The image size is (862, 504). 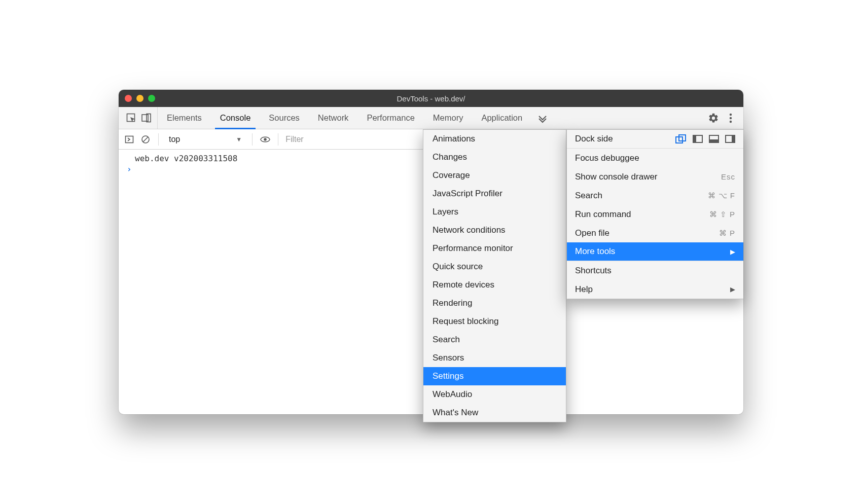 What do you see at coordinates (584, 290) in the screenshot?
I see `menu-label: Help` at bounding box center [584, 290].